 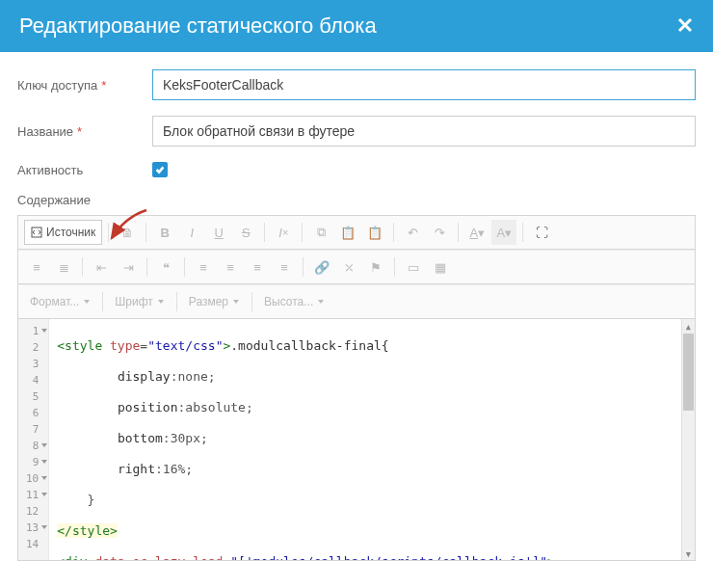 I want to click on new-page-icon: 🗎, so click(x=127, y=232).